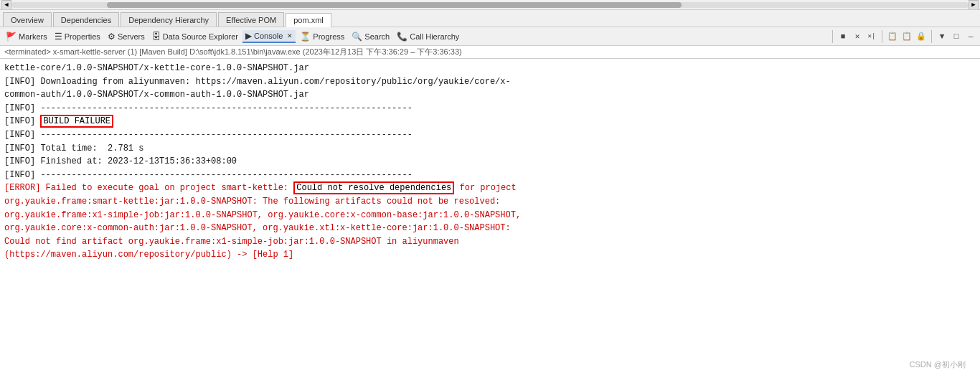  What do you see at coordinates (149, 255) in the screenshot?
I see `console-line-15: (https://maven.aliyun.com/repository/pub…` at bounding box center [149, 255].